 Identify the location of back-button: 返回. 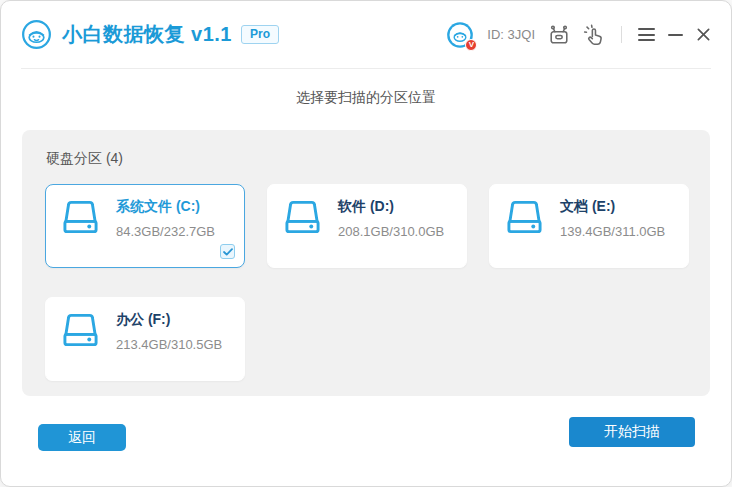
(82, 438).